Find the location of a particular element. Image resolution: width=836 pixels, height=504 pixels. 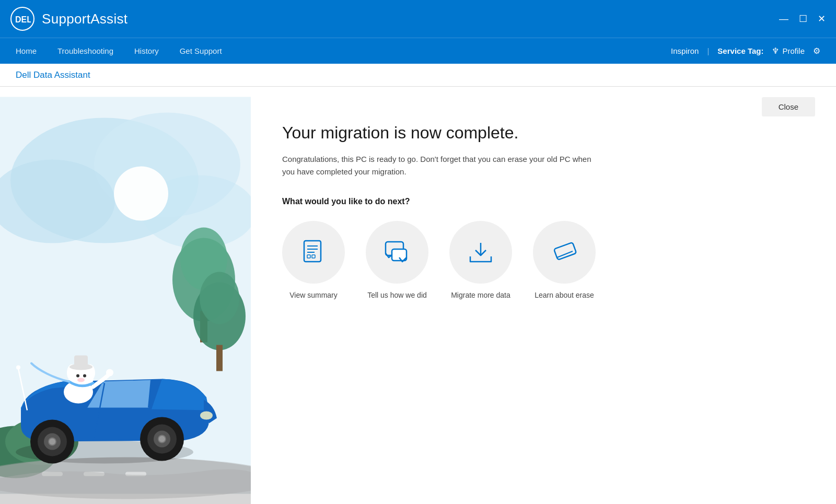

nav-get-support: Get Support is located at coordinates (201, 51).